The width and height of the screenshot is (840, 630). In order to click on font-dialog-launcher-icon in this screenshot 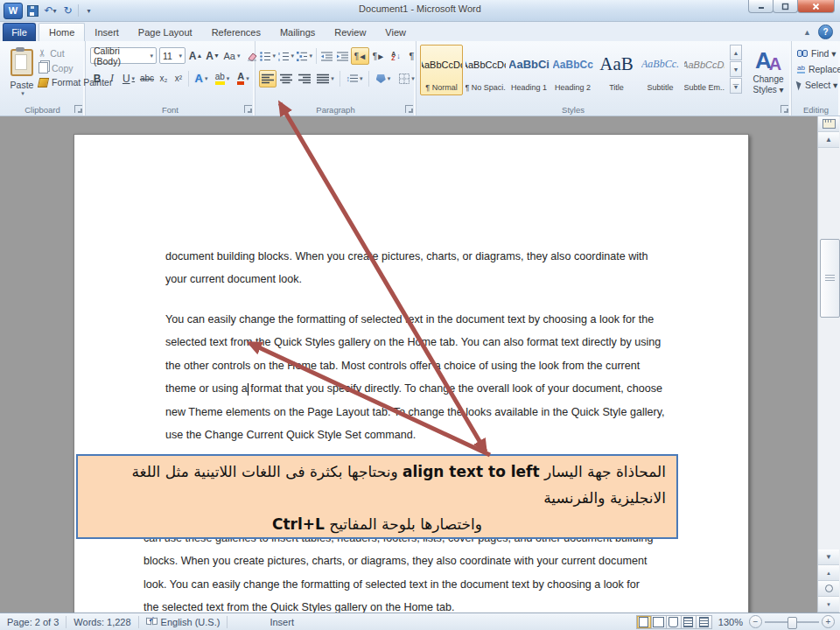, I will do `click(248, 108)`.